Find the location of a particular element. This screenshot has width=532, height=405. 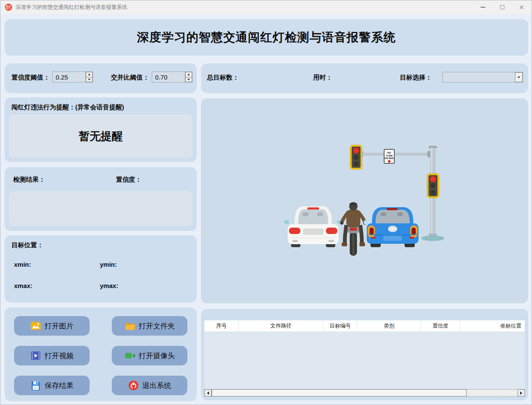

confidence-spin-up-button is located at coordinates (89, 75).